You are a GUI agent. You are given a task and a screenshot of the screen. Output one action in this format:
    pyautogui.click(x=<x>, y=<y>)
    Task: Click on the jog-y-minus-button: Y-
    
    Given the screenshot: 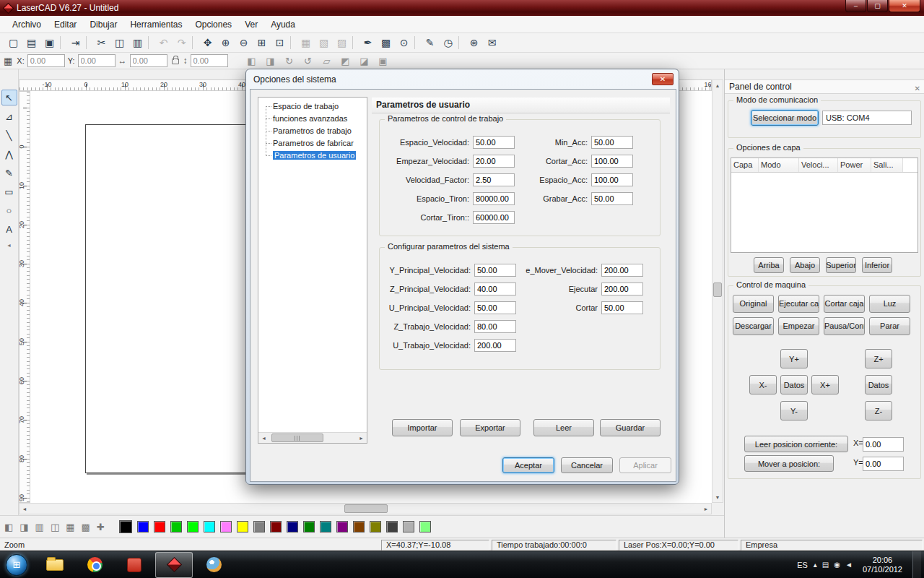 What is the action you would take?
    pyautogui.click(x=794, y=410)
    